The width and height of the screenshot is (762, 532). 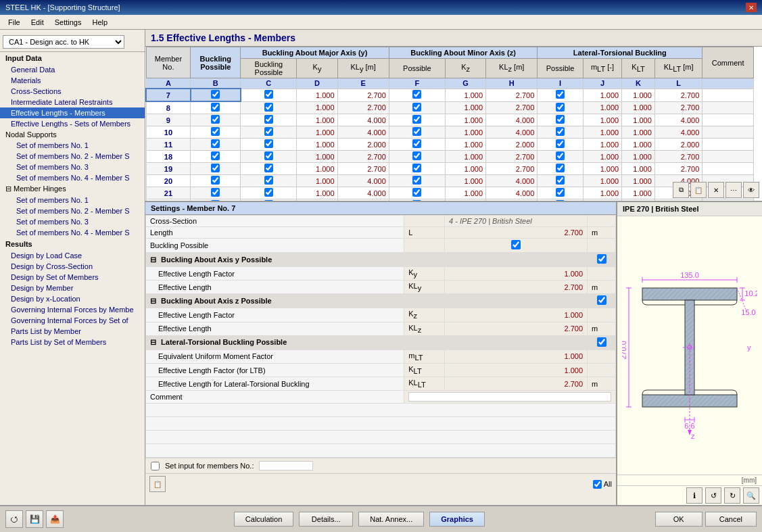 I want to click on menu-help: Help, so click(x=100, y=22).